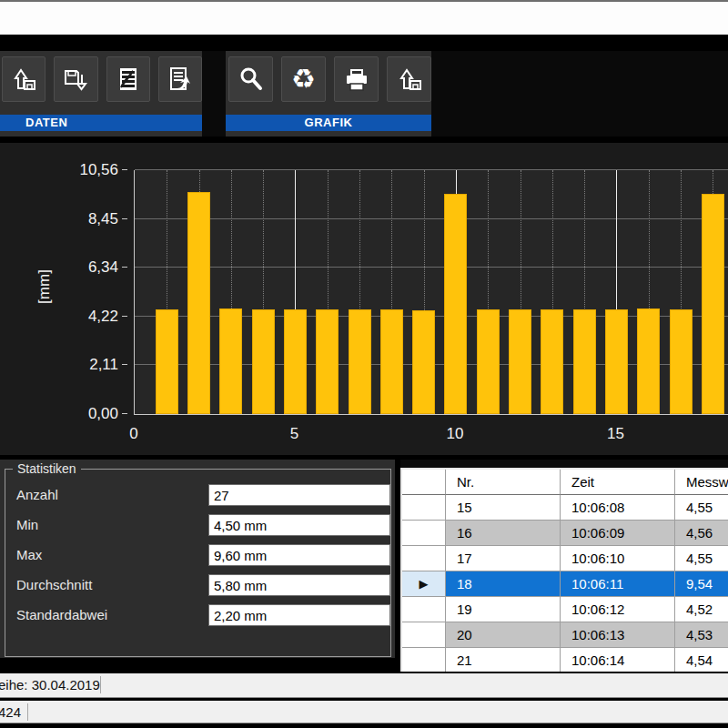  Describe the element at coordinates (299, 525) in the screenshot. I see `min-field` at that location.